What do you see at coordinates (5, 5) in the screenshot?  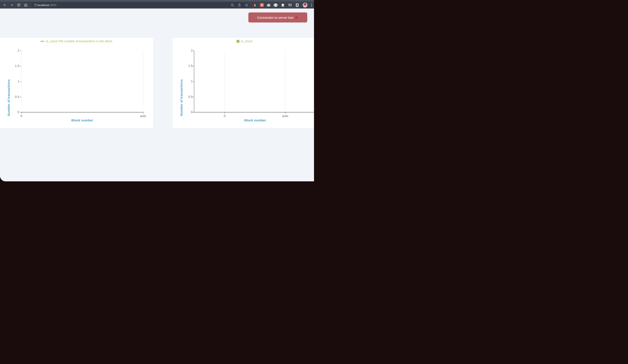 I see `back-icon` at bounding box center [5, 5].